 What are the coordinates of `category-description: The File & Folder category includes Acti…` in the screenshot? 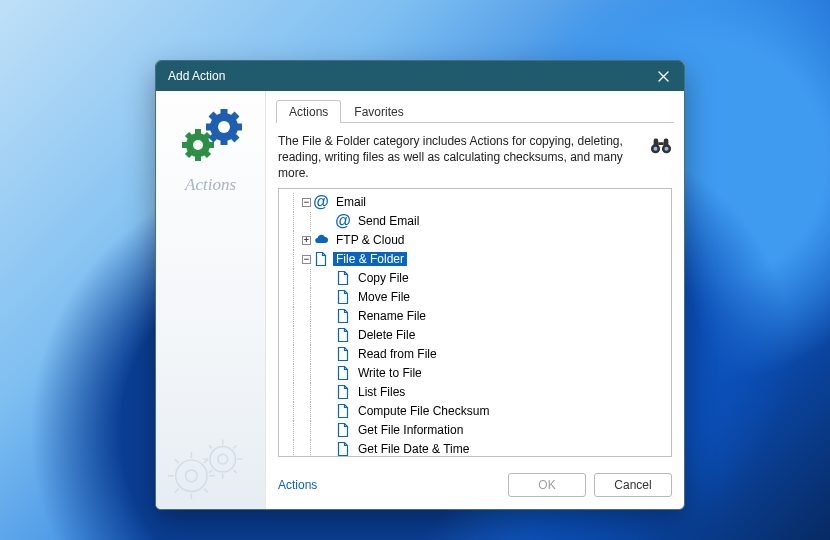 It's located at (459, 158).